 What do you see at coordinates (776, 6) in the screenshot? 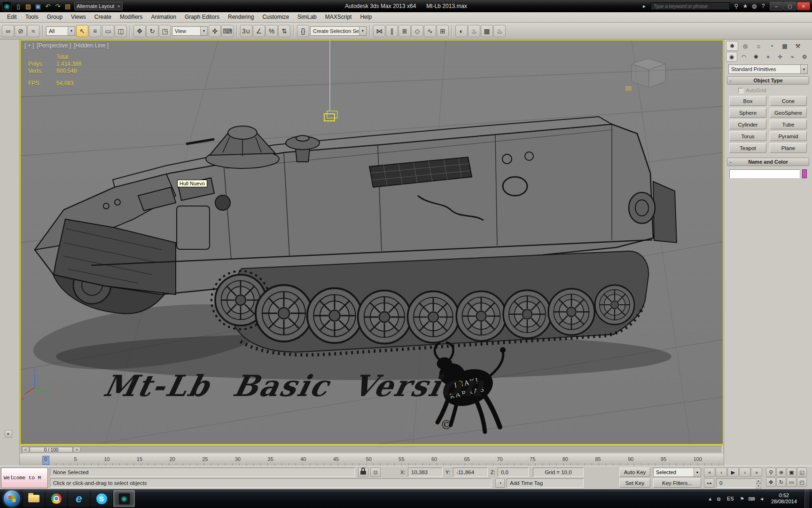
I see `minimize-button: –` at bounding box center [776, 6].